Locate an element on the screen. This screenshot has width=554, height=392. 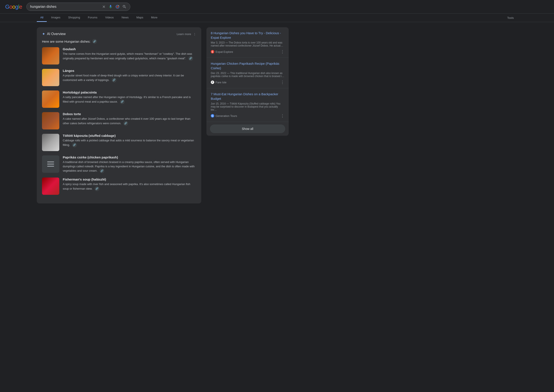
dish-name-langos: Lángos is located at coordinates (129, 70).